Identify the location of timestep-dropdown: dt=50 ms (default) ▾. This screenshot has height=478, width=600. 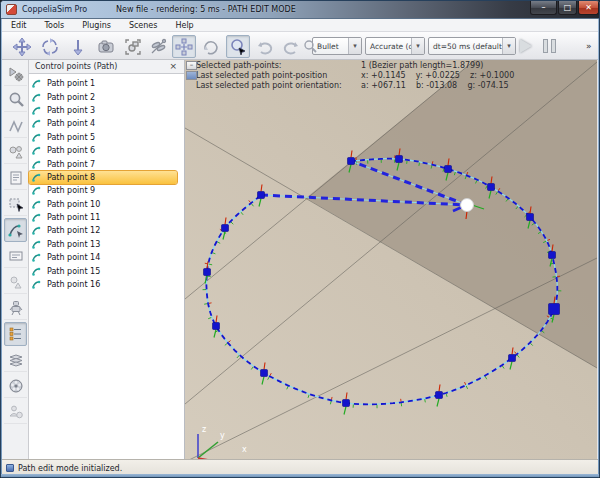
(472, 46).